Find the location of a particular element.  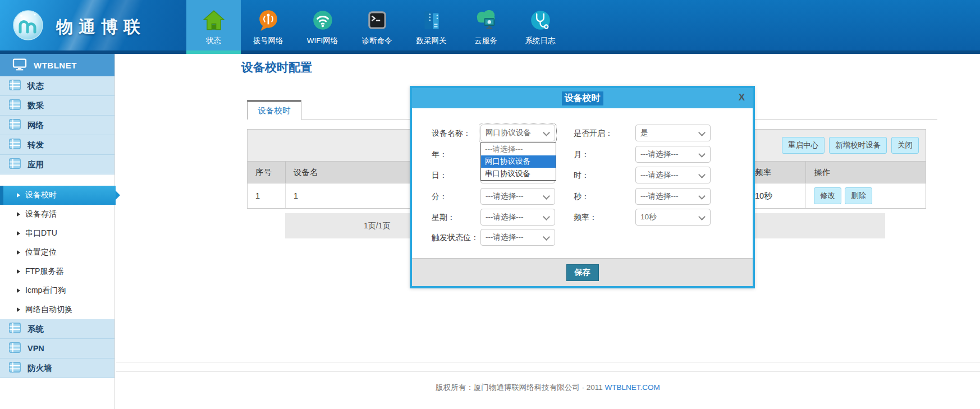

brand-name: 物通博联 is located at coordinates (101, 27).